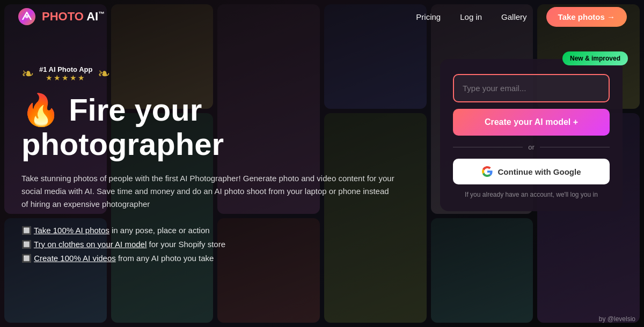 The height and width of the screenshot is (327, 644). Describe the element at coordinates (41, 109) in the screenshot. I see `fire-emoji: 🔥` at that location.